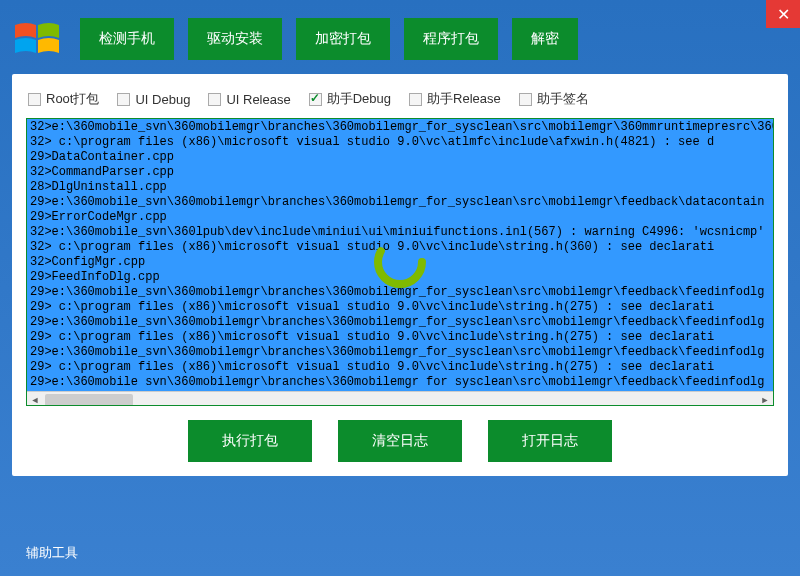 The width and height of the screenshot is (800, 576). Describe the element at coordinates (550, 441) in the screenshot. I see `open-log-button: 打开日志` at that location.